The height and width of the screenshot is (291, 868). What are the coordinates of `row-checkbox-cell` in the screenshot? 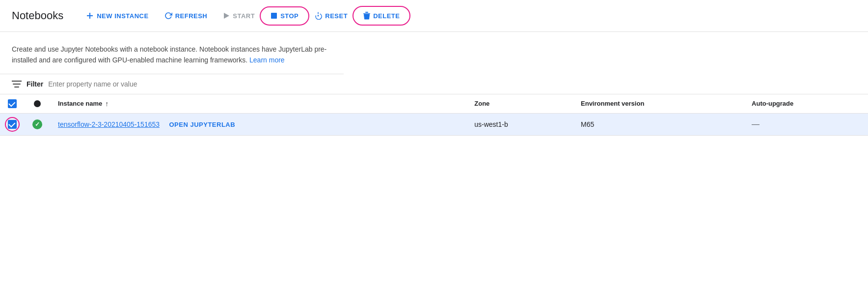 It's located at (12, 124).